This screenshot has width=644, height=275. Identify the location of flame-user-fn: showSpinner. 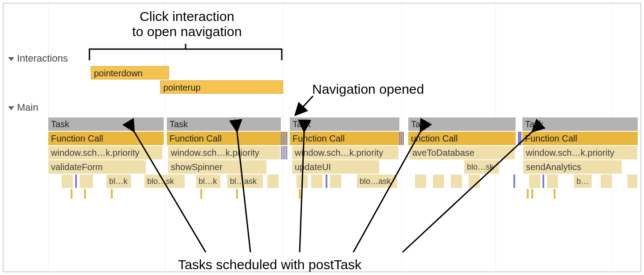
(217, 167).